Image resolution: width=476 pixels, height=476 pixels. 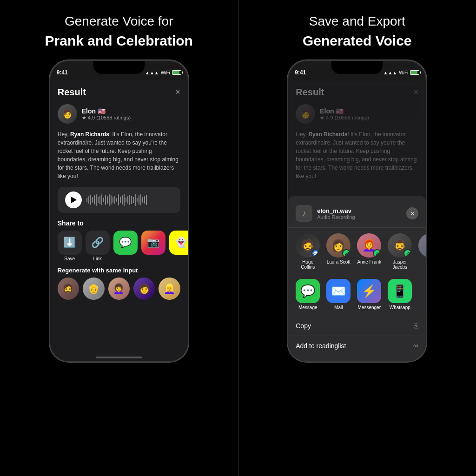 What do you see at coordinates (177, 73) in the screenshot?
I see `battery-icon` at bounding box center [177, 73].